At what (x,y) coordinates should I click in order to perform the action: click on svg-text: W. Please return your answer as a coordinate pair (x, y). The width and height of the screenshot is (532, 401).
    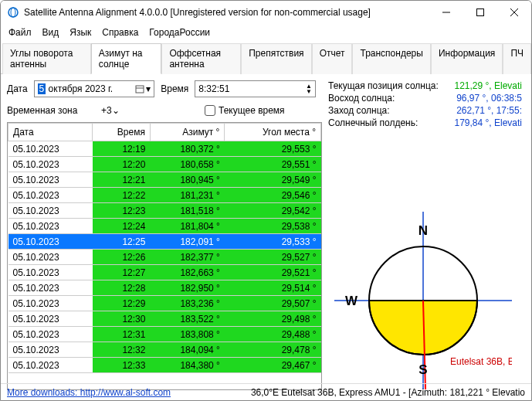
    Looking at the image, I should click on (352, 301).